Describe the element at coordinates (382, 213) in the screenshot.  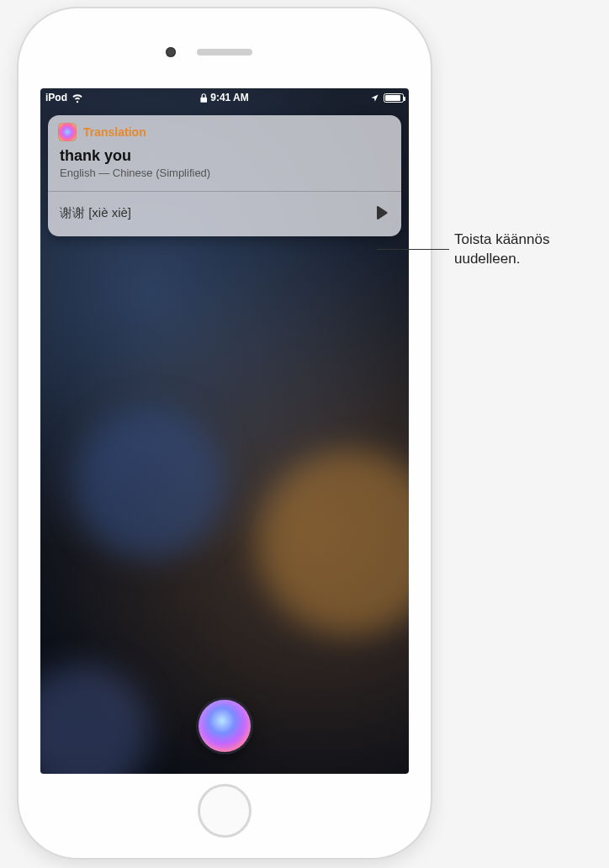
I see `play-icon` at that location.